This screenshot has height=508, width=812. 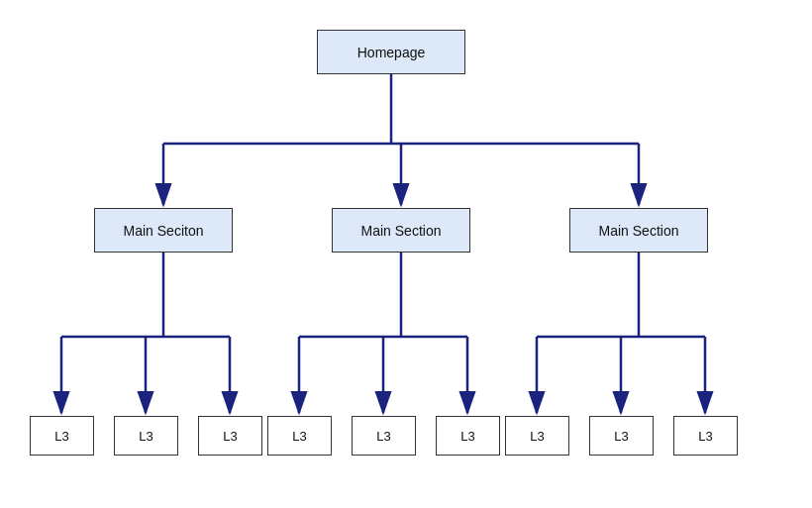 I want to click on section3-node: Main Section, so click(x=639, y=230).